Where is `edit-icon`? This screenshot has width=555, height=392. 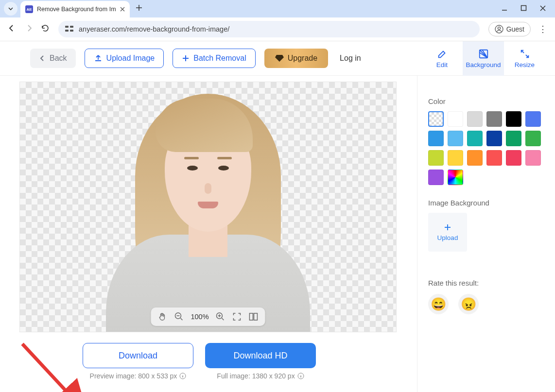 edit-icon is located at coordinates (442, 54).